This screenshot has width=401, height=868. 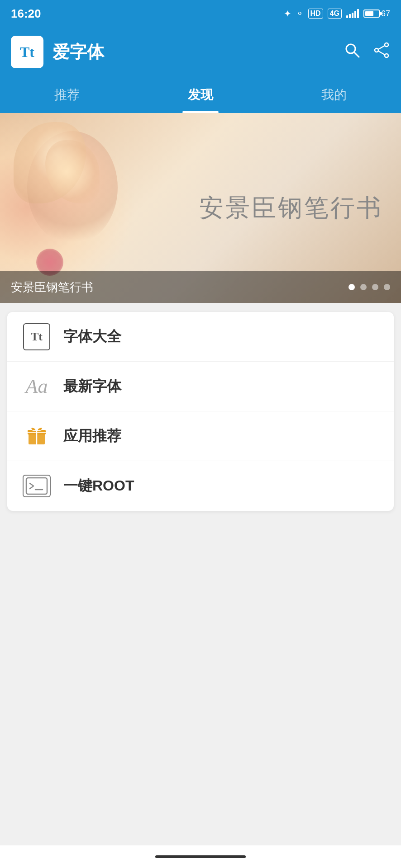 I want to click on app-bar: Tt 爱字体, so click(x=200, y=52).